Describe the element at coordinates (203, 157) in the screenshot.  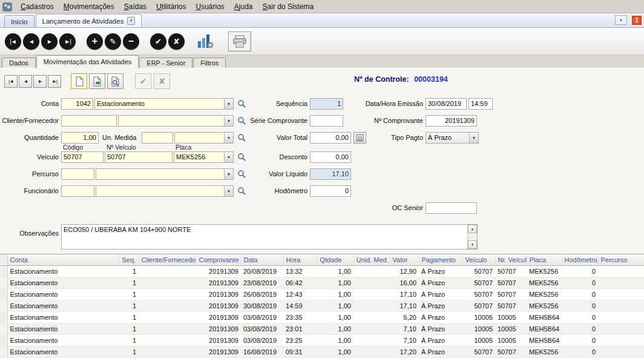
I see `veiculo-placa-field: MEK5256 ▼` at that location.